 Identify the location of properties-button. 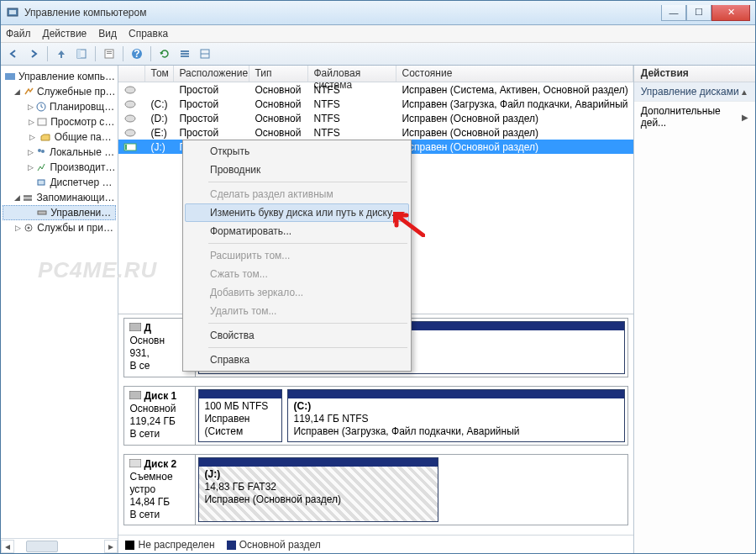
(109, 54).